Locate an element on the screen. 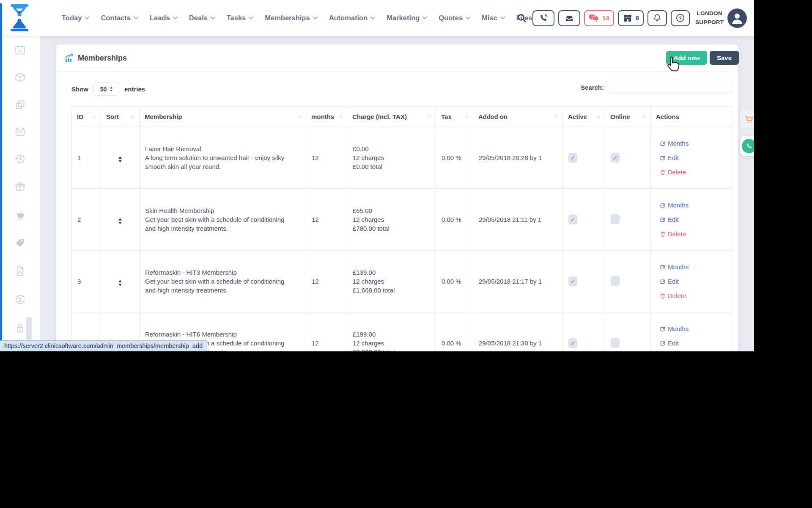 The width and height of the screenshot is (812, 508). user-avatar is located at coordinates (737, 18).